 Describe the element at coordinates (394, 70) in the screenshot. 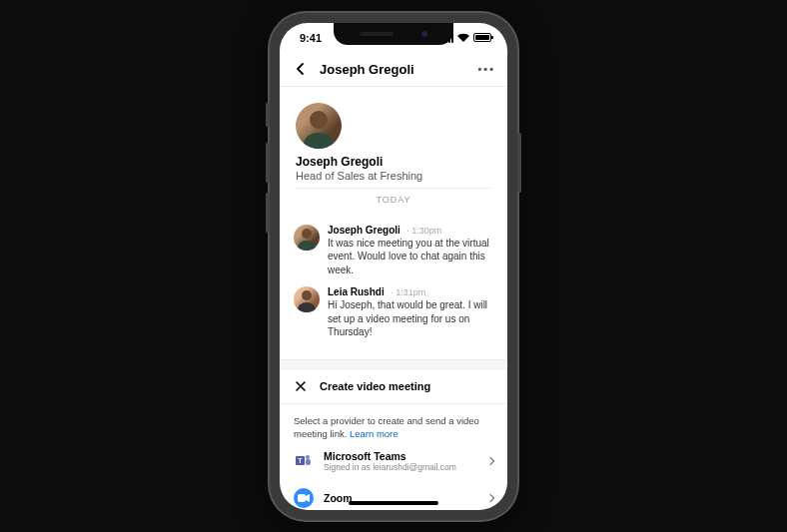

I see `page-title: Joseph Gregoli` at that location.